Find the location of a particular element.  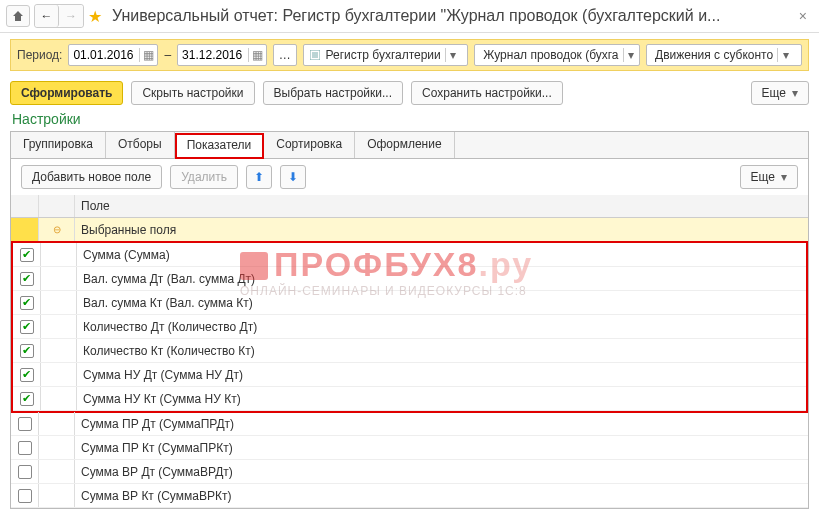

field-row: Сумма ПР Кт (СуммаПРКт) is located at coordinates (410, 448).